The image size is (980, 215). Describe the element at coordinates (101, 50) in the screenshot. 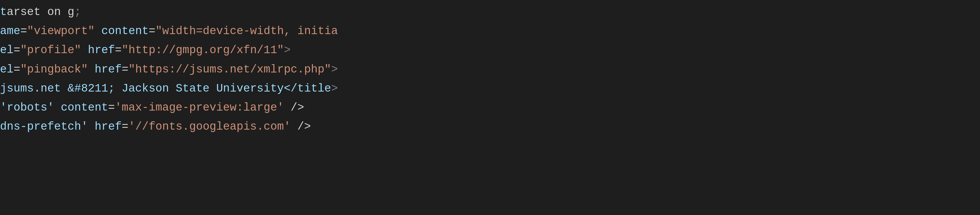

I see `line-3-name2: href` at that location.